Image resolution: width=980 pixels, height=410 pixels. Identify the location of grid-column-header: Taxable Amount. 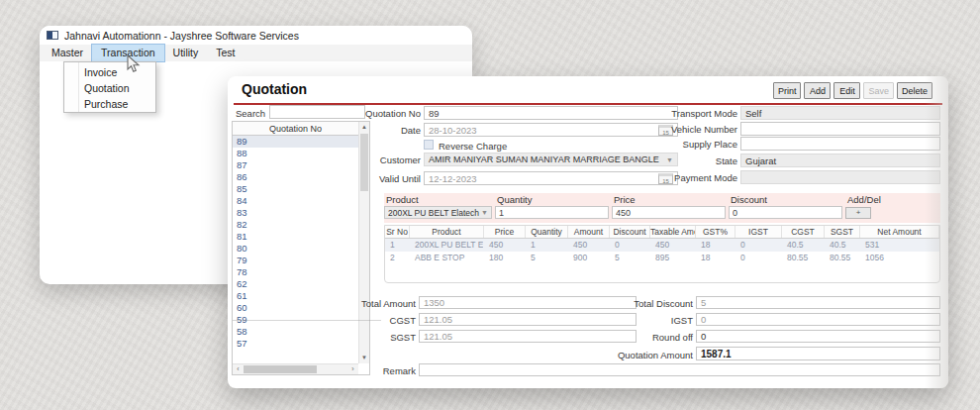
(673, 232).